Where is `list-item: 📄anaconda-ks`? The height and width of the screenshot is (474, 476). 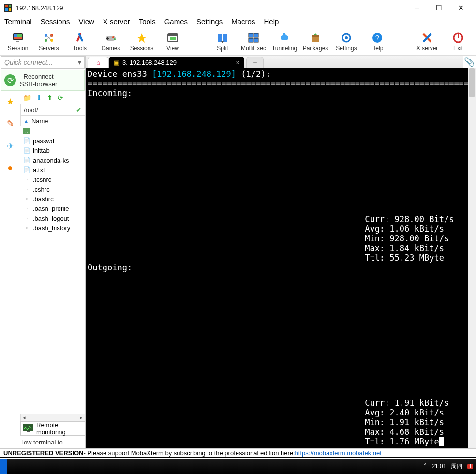
list-item: 📄anaconda-ks is located at coordinates (53, 160).